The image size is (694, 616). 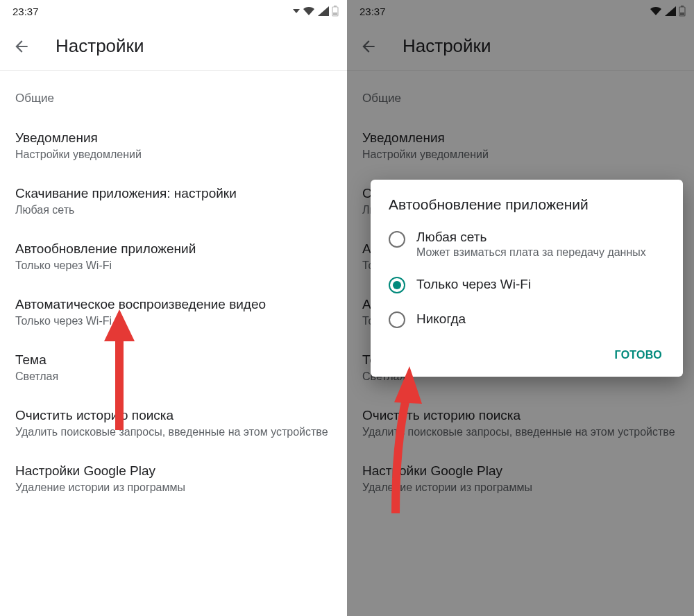 What do you see at coordinates (174, 210) in the screenshot?
I see `setting-sub: Любая сеть` at bounding box center [174, 210].